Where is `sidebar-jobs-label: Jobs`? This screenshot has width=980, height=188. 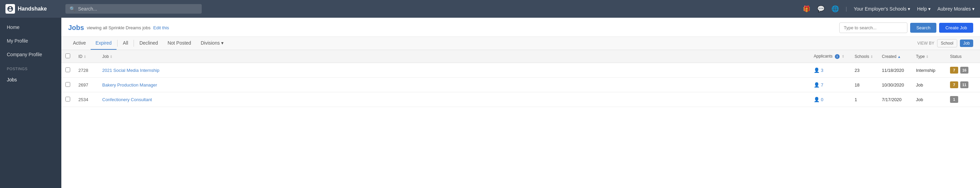 sidebar-jobs-label: Jobs is located at coordinates (12, 80).